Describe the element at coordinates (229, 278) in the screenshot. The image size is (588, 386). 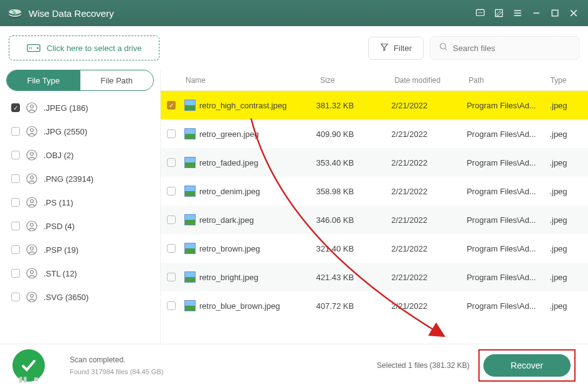
I see `file-name: retro_bright.jpeg` at that location.